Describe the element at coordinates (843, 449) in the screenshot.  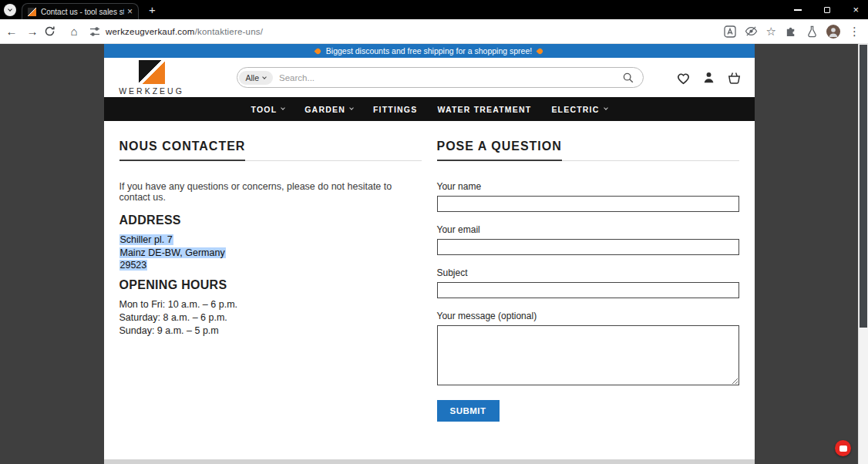
I see `chat-icon` at that location.